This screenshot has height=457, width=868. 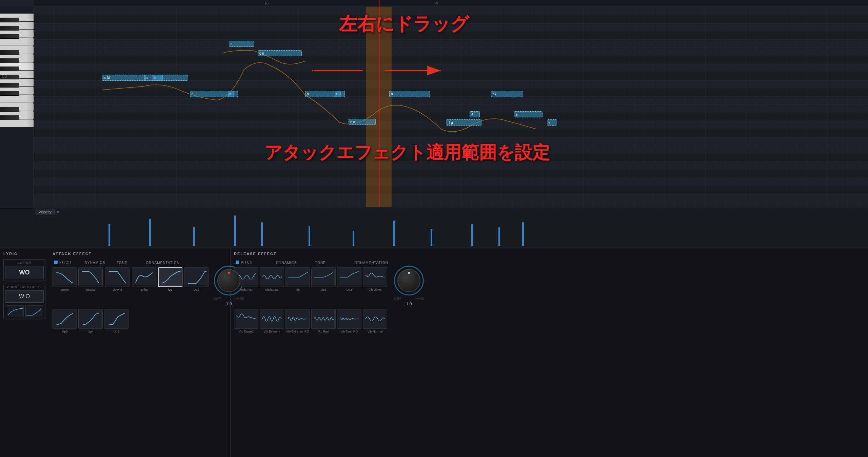 I want to click on release-ornamentation-label: ORNAMENTATION, so click(x=371, y=263).